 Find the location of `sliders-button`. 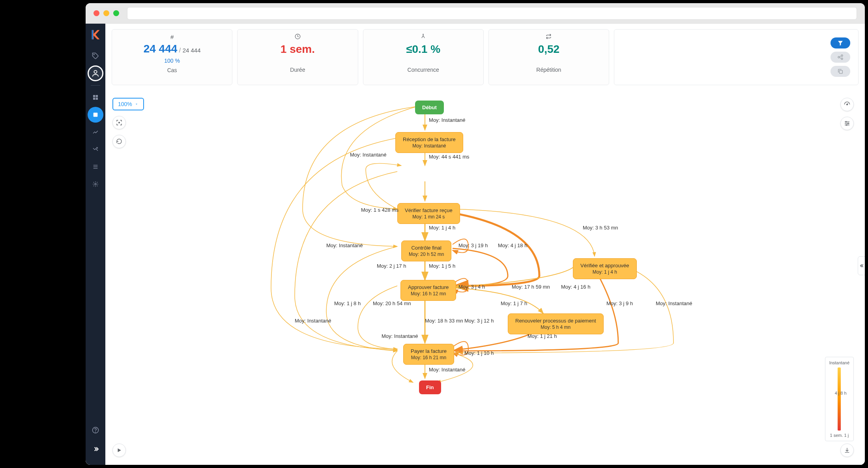

sliders-button is located at coordinates (847, 123).